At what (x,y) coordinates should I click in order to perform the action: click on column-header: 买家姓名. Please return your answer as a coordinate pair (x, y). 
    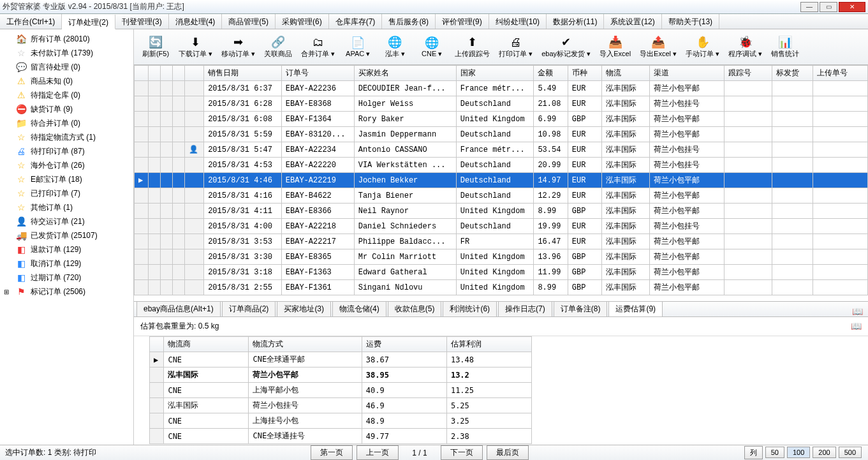
    Looking at the image, I should click on (405, 73).